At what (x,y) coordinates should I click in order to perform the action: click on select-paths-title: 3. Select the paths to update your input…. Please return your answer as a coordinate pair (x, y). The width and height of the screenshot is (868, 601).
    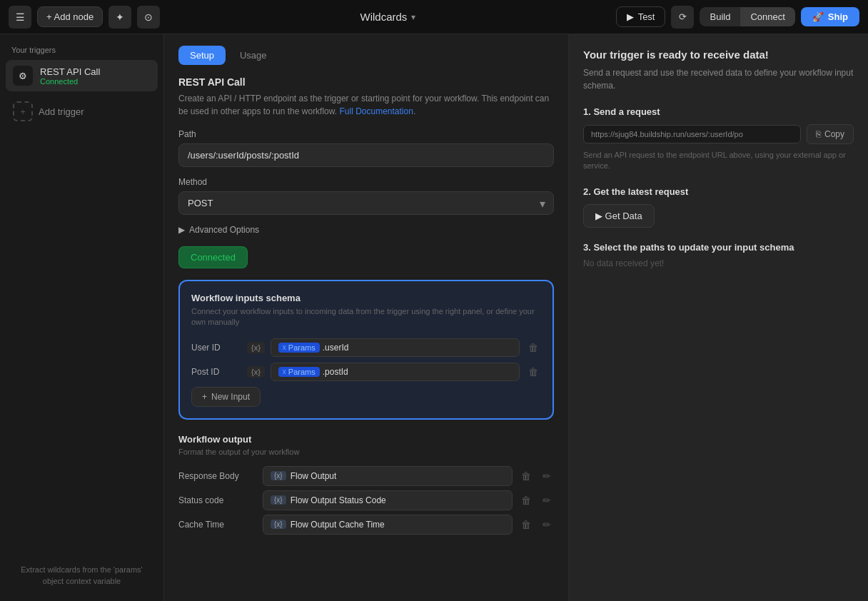
    Looking at the image, I should click on (718, 247).